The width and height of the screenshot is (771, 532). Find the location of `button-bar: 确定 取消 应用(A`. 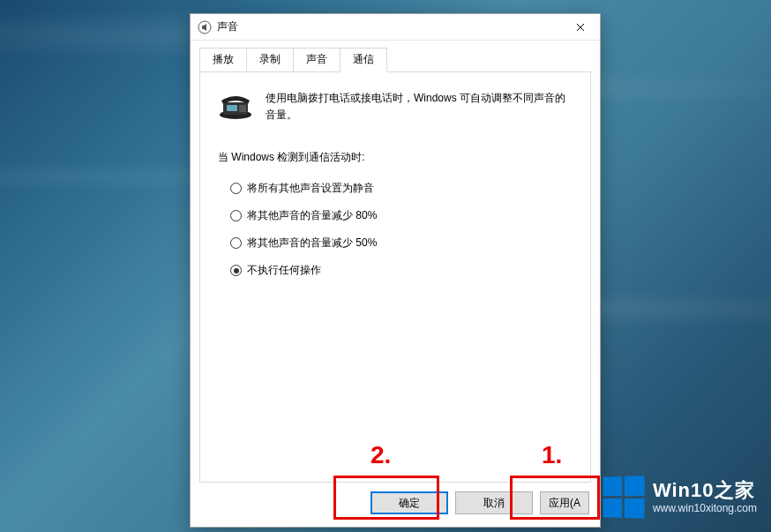

button-bar: 确定 取消 应用(A is located at coordinates (395, 505).